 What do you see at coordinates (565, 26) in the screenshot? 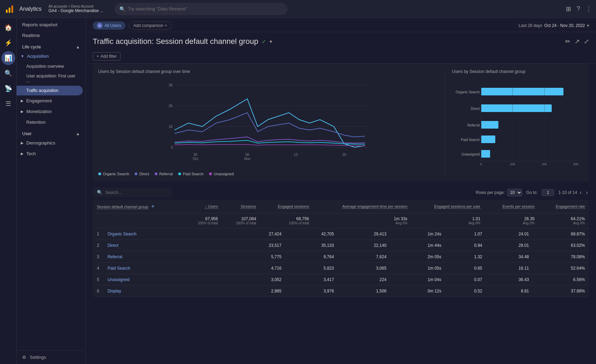
I see `date-range-dates: Oct 24 - Nov 20, 2022` at bounding box center [565, 26].